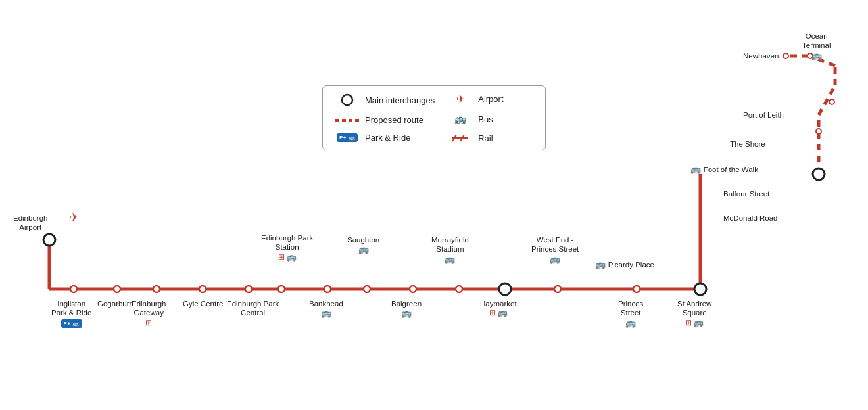 This screenshot has width=868, height=410. I want to click on station-gogarburn: Gogarburn, so click(116, 304).